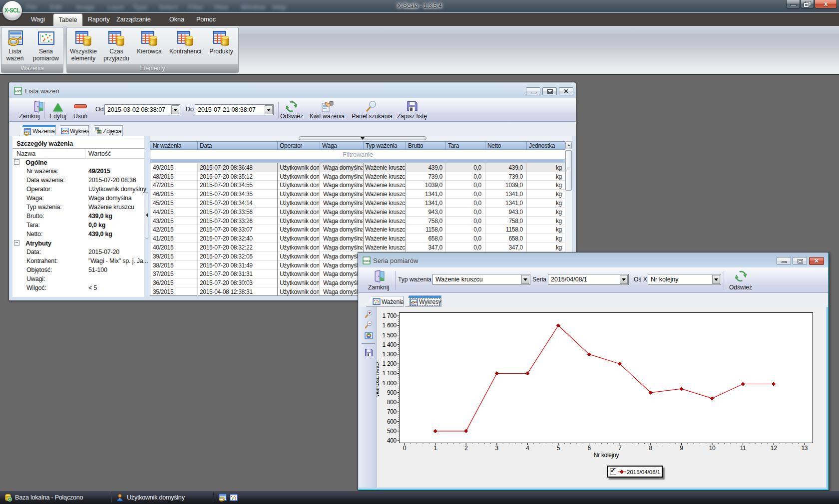 The width and height of the screenshot is (839, 504). I want to click on svg-text: 500, so click(392, 431).